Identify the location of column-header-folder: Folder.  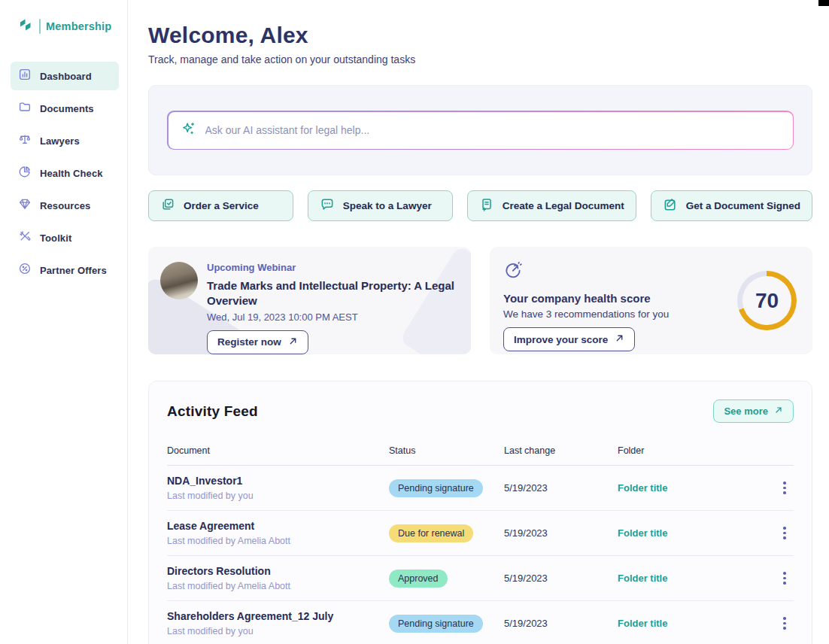
(697, 451).